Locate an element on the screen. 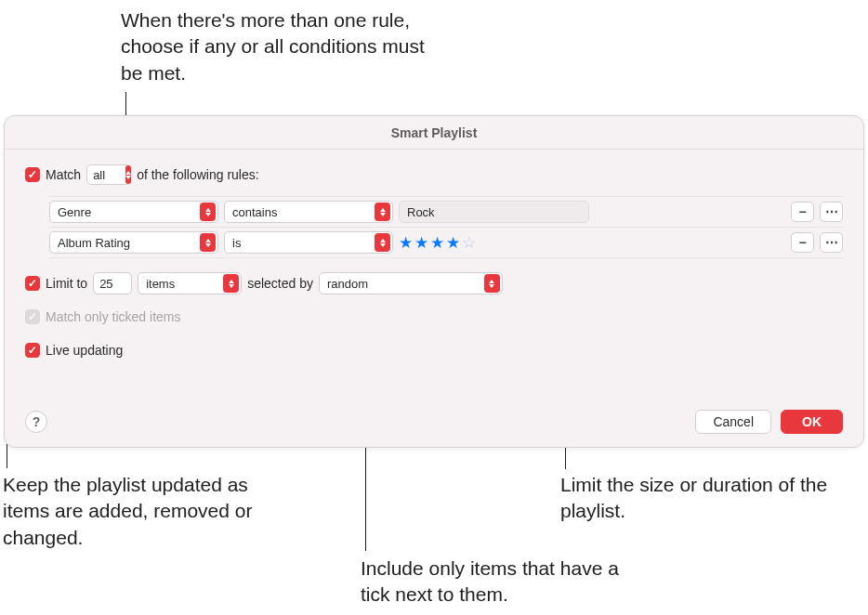 Image resolution: width=868 pixels, height=615 pixels. match-label-post: of the following rules: is located at coordinates (198, 175).